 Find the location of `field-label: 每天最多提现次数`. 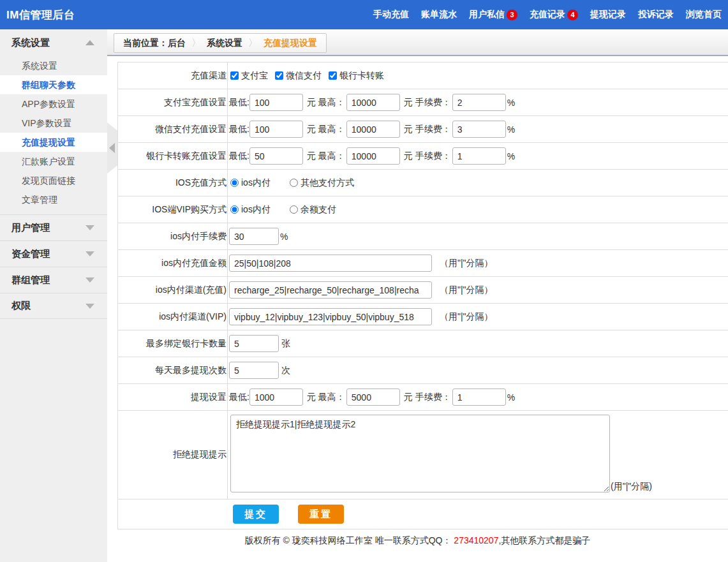

field-label: 每天最多提现次数 is located at coordinates (173, 370).